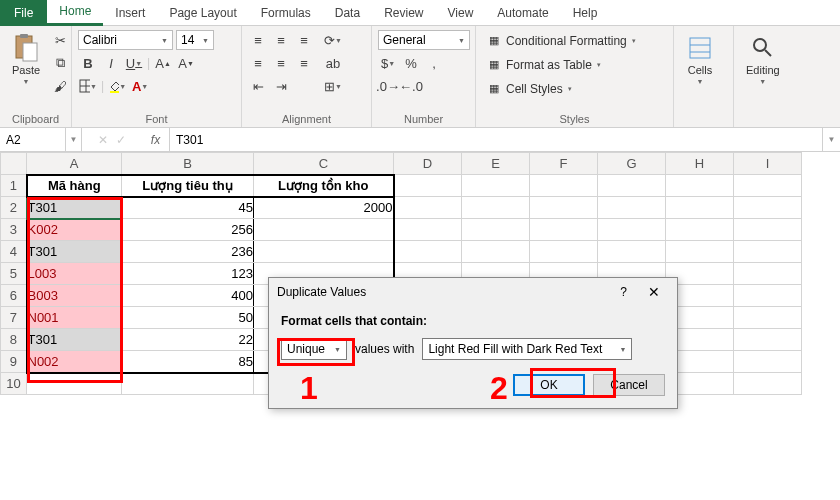 This screenshot has width=840, height=500. I want to click on align-left-button: ≡, so click(258, 63).